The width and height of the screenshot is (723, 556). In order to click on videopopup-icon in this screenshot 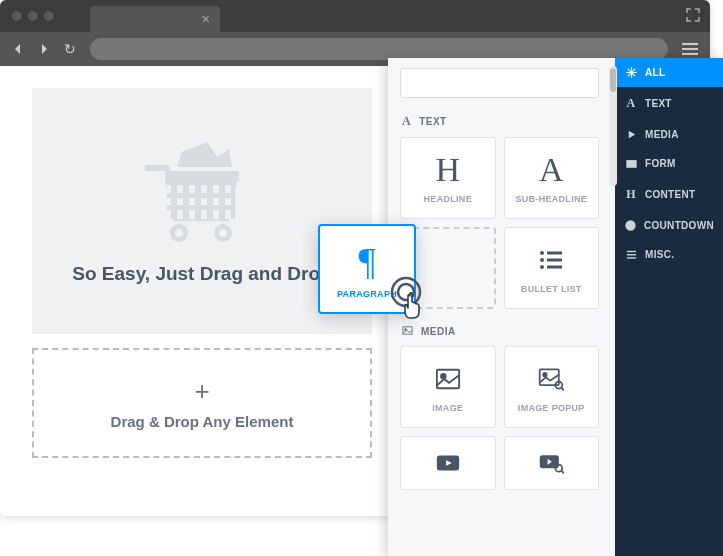, I will do `click(551, 463)`.